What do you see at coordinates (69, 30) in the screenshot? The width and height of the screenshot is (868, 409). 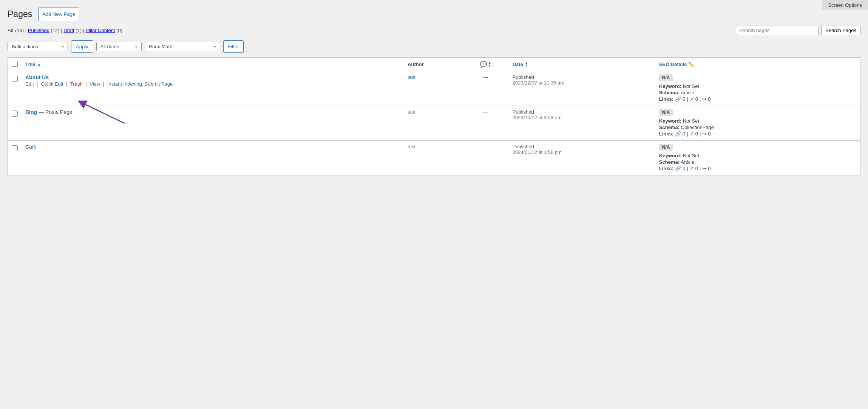 I see `filter-draft-link: Draft` at bounding box center [69, 30].